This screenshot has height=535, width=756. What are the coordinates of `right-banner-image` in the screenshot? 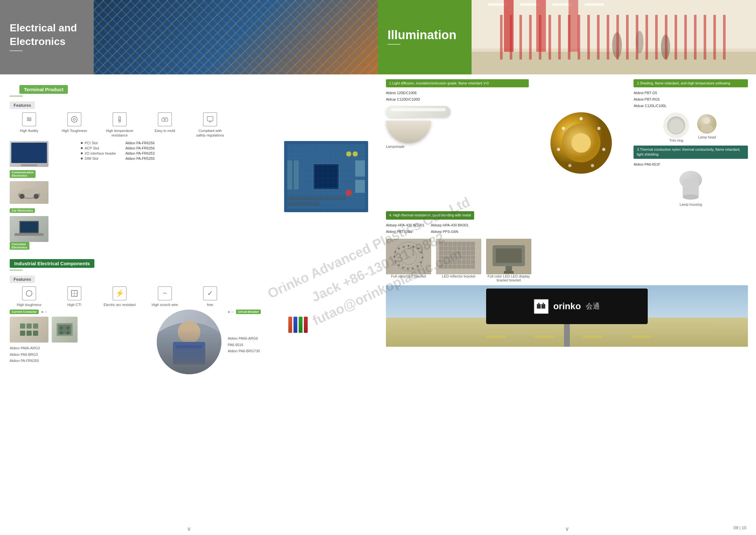 It's located at (614, 37).